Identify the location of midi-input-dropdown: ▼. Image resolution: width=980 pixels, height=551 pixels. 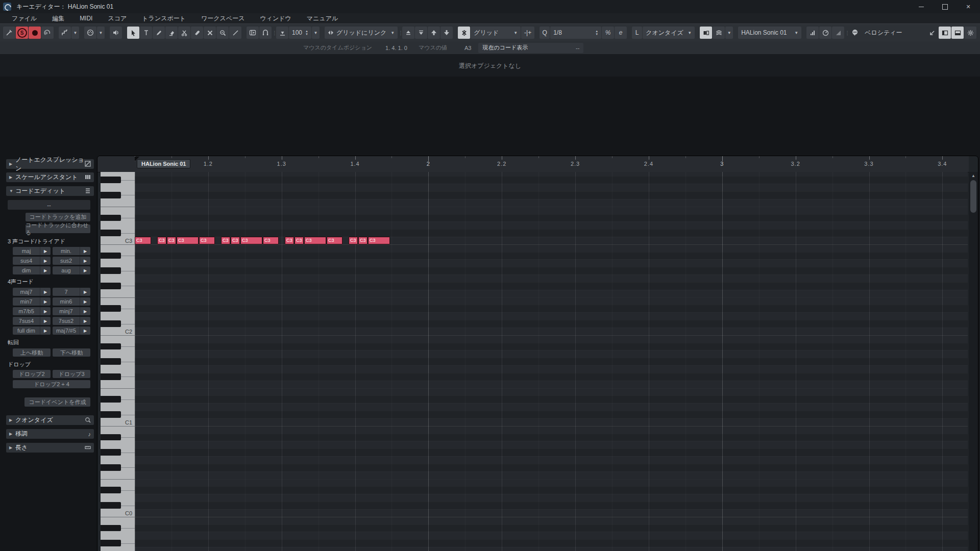
(101, 33).